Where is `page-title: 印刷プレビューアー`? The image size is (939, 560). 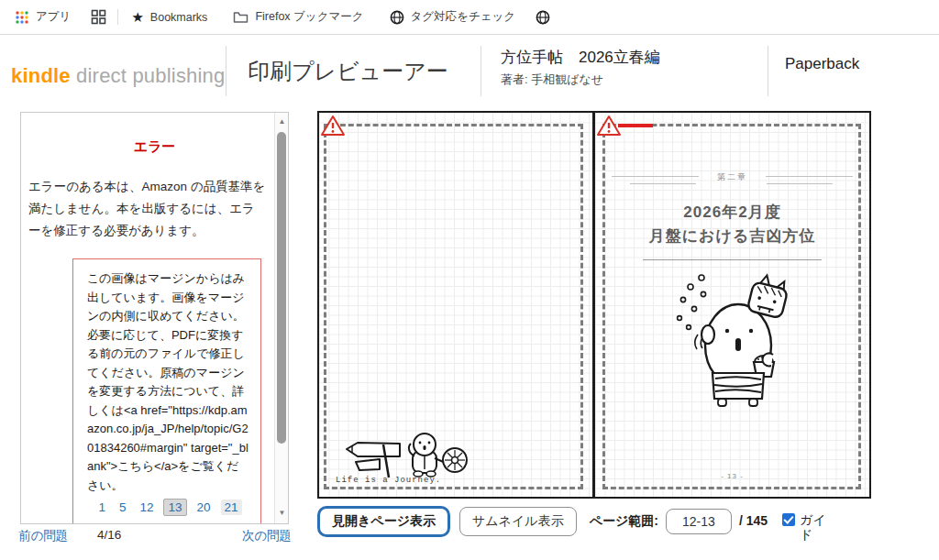 page-title: 印刷プレビューアー is located at coordinates (348, 71).